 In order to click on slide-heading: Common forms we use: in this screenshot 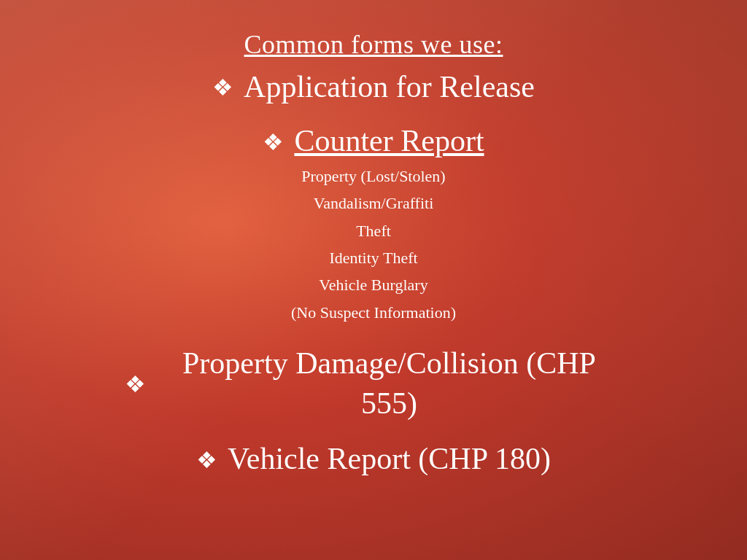, I will do `click(374, 44)`.